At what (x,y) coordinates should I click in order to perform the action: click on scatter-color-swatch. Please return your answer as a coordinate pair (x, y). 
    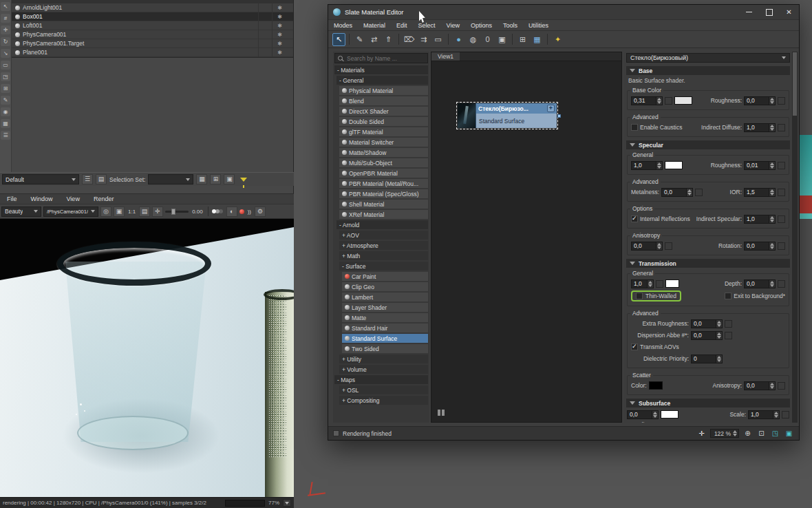
    Looking at the image, I should click on (656, 385).